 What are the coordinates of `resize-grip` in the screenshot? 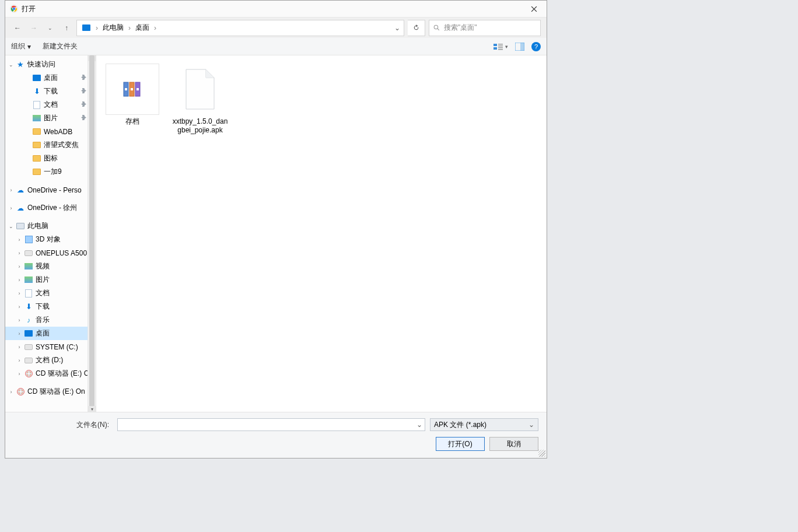 It's located at (542, 453).